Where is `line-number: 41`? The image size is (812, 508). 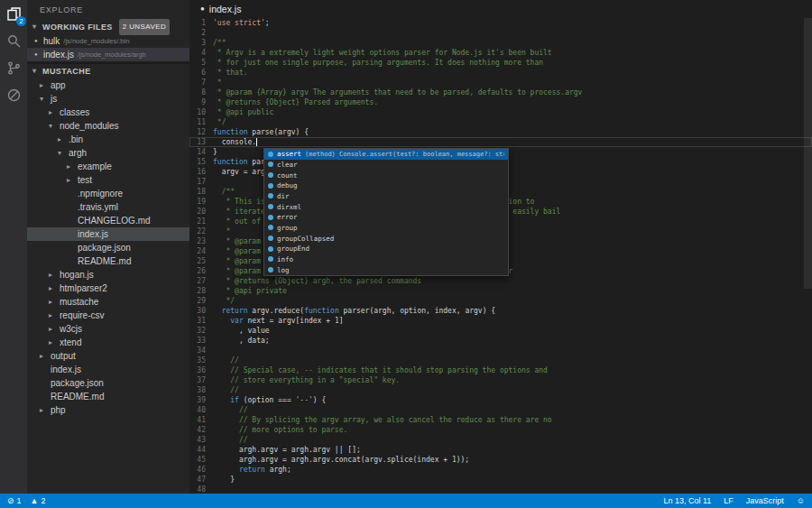
line-number: 41 is located at coordinates (201, 420).